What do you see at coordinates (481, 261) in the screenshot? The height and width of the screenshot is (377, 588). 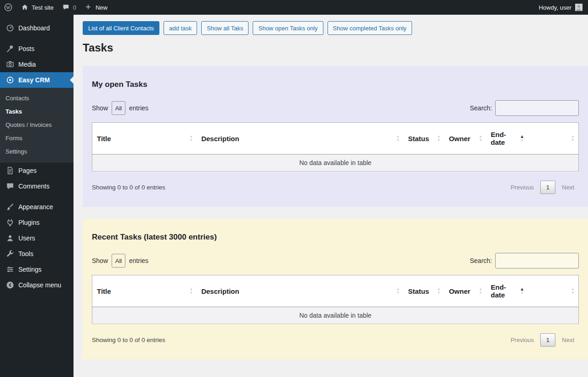 I see `search-label: Search:` at bounding box center [481, 261].